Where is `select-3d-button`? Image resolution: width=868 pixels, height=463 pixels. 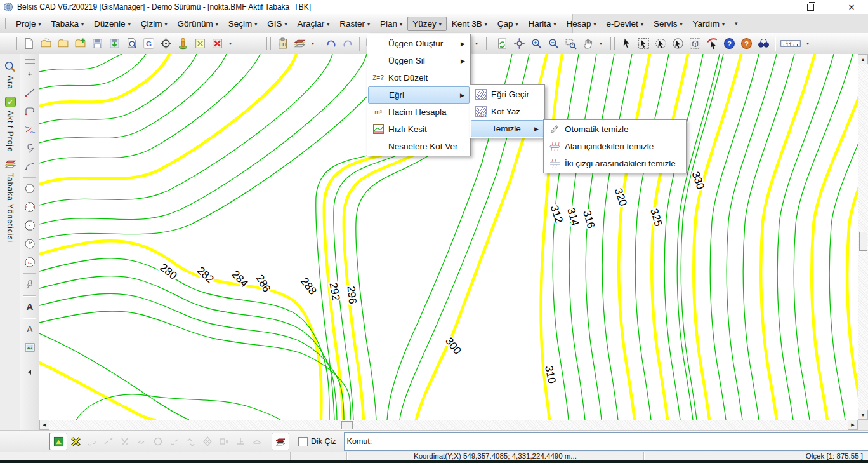
select-3d-button is located at coordinates (695, 43).